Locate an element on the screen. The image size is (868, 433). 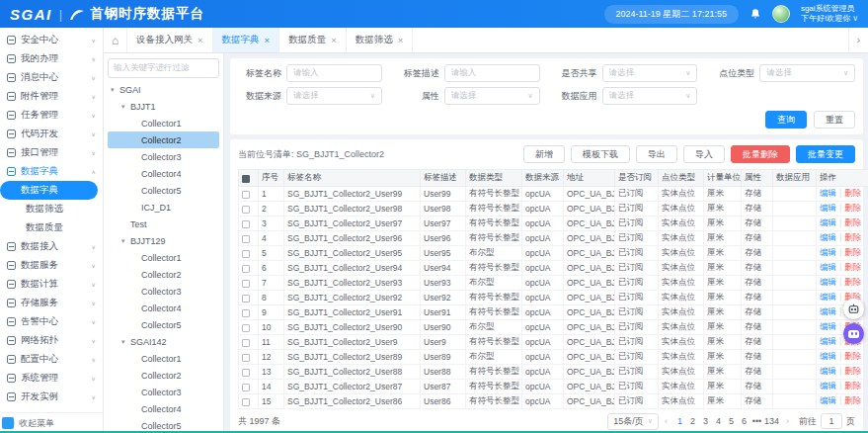
sidebar-item-14: 配置中心∨ is located at coordinates (51, 360).